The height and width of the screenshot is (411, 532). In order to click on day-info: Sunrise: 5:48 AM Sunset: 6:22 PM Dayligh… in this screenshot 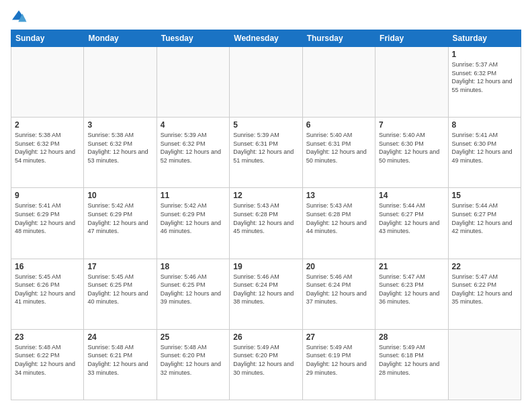, I will do `click(47, 360)`.